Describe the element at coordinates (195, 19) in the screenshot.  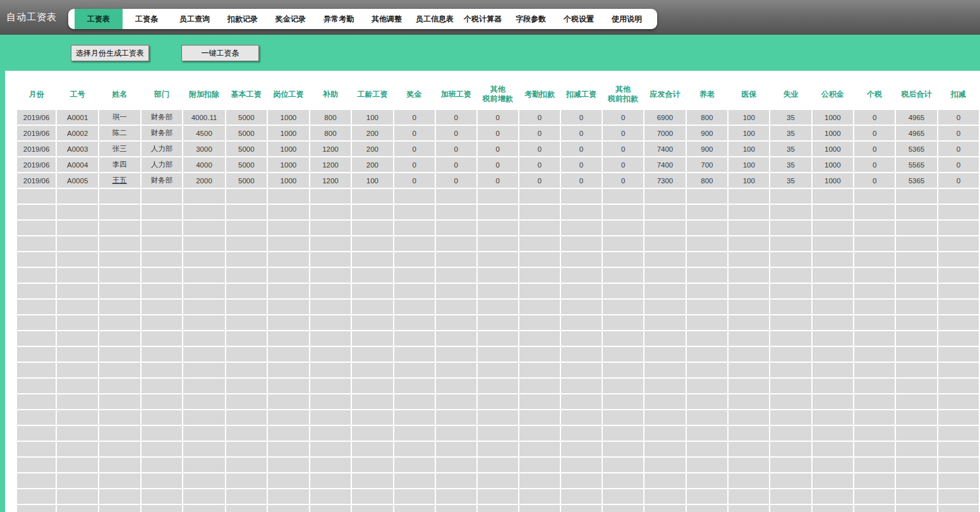
I see `tab-employee-query: 员工查询` at that location.